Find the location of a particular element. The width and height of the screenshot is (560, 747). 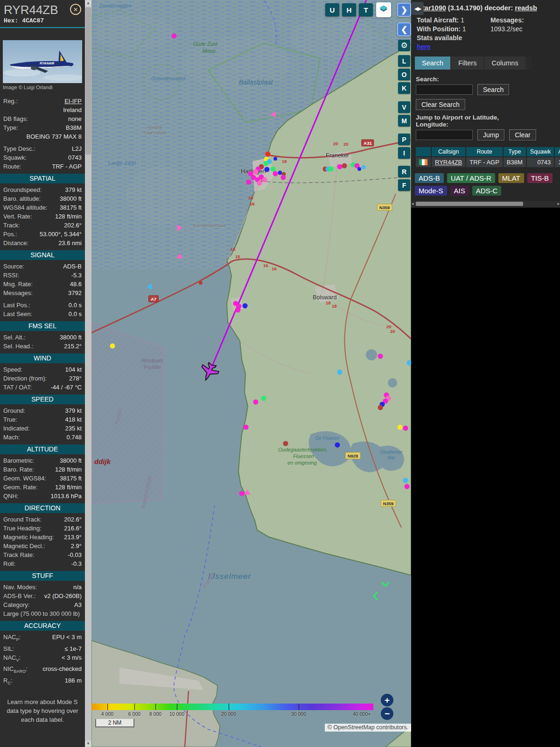

aircraft-table-wrap: Callsign Route Type Squawk Alt. (ft) RYR… is located at coordinates (487, 157).